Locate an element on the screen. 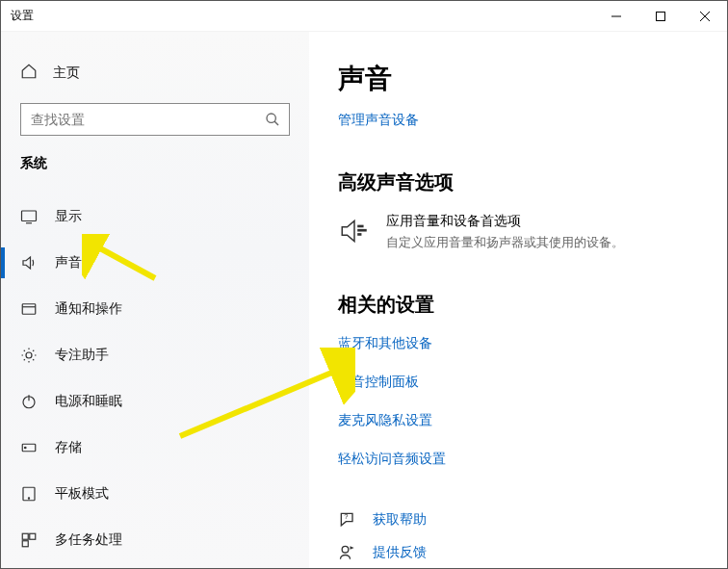 This screenshot has height=569, width=728. window-controls is located at coordinates (661, 15).